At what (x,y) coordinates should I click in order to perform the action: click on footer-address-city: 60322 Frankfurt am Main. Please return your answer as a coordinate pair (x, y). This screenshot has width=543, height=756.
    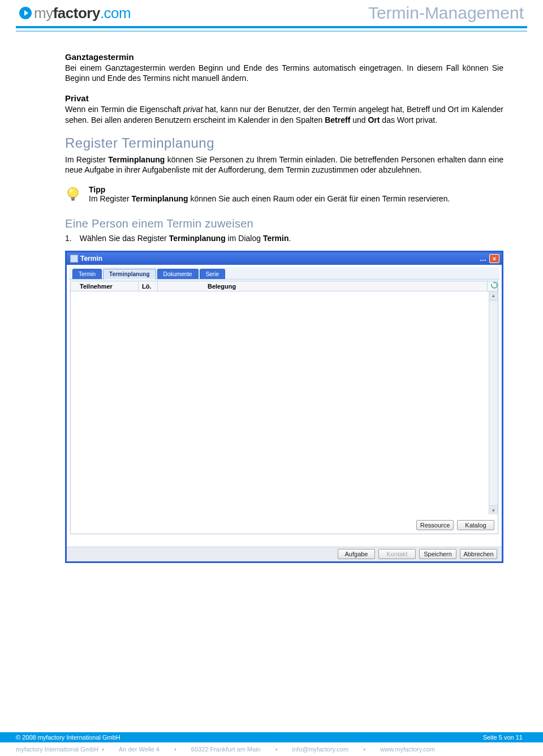
    Looking at the image, I should click on (226, 749).